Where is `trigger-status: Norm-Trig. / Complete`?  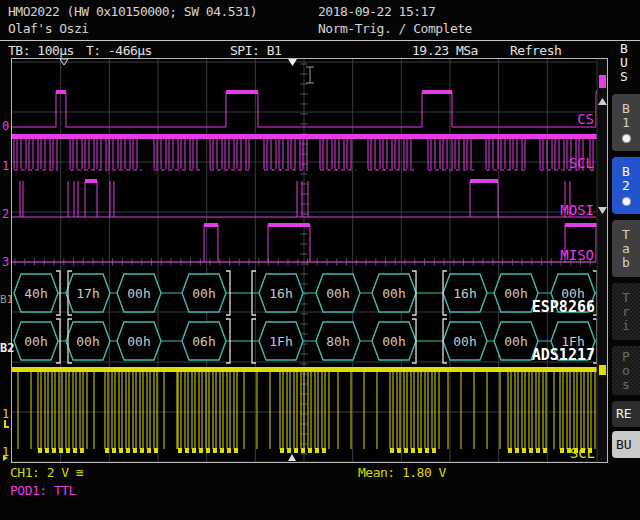 trigger-status: Norm-Trig. / Complete is located at coordinates (395, 28).